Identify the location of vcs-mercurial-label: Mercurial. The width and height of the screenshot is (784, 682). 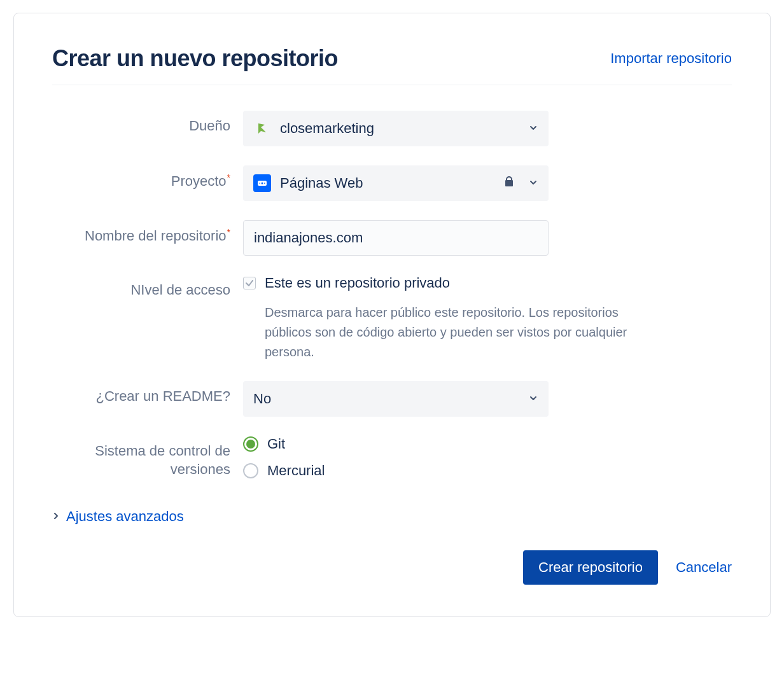
(296, 471).